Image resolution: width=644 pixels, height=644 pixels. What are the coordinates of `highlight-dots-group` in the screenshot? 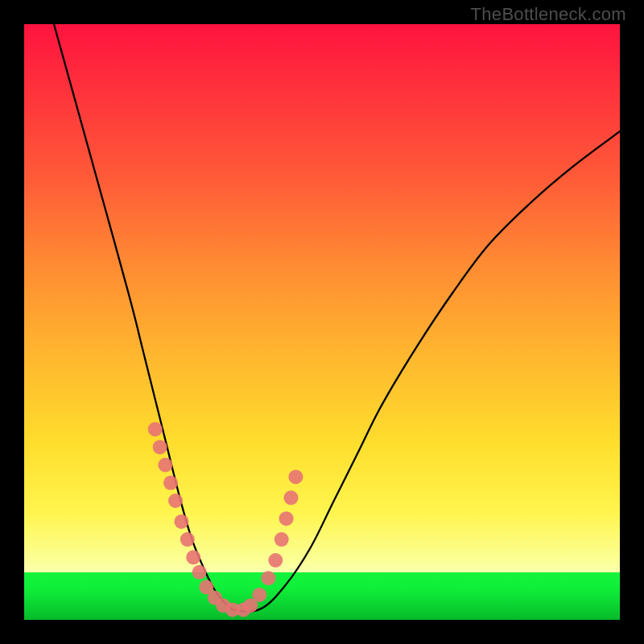 It's located at (225, 519).